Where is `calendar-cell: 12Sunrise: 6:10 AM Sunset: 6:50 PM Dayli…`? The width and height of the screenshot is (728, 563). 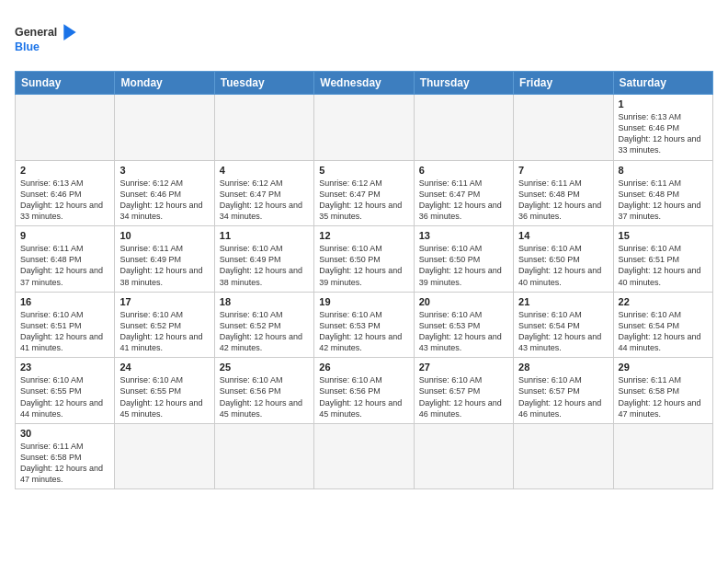
calendar-cell: 12Sunrise: 6:10 AM Sunset: 6:50 PM Dayli… is located at coordinates (364, 259).